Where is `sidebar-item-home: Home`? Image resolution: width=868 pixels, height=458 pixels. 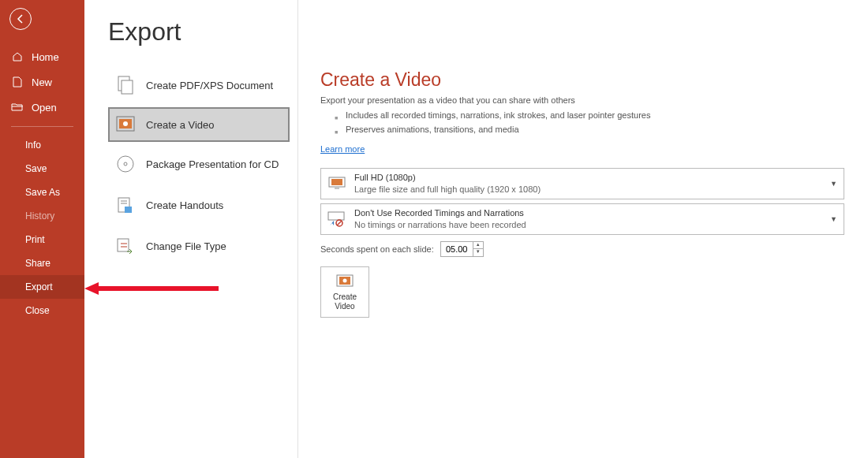 sidebar-item-home: Home is located at coordinates (43, 57).